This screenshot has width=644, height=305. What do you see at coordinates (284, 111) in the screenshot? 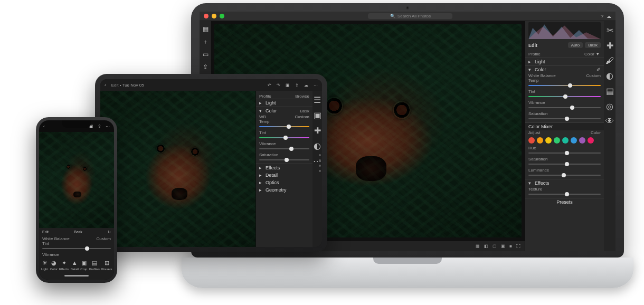
I see `t-color: Color Bask` at bounding box center [284, 111].